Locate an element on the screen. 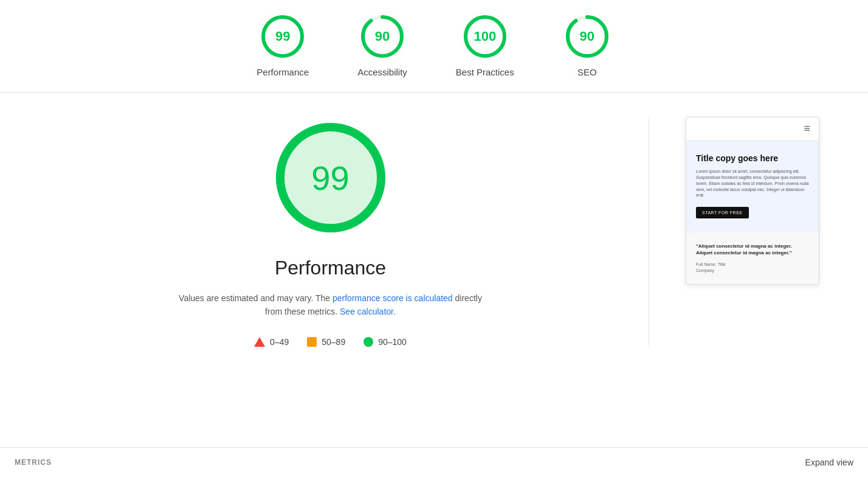  hamburger-icon: ≡ is located at coordinates (807, 128).